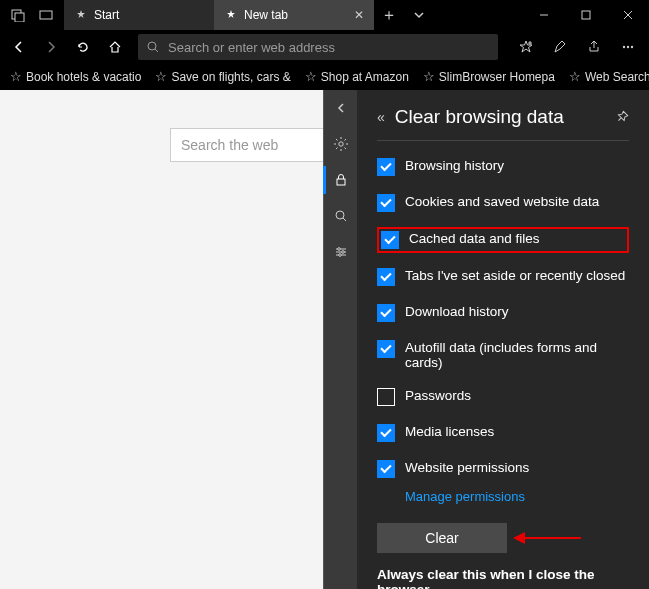 The height and width of the screenshot is (589, 649). Describe the element at coordinates (252, 48) in the screenshot. I see `address-placeholder: Search or enter web address` at that location.